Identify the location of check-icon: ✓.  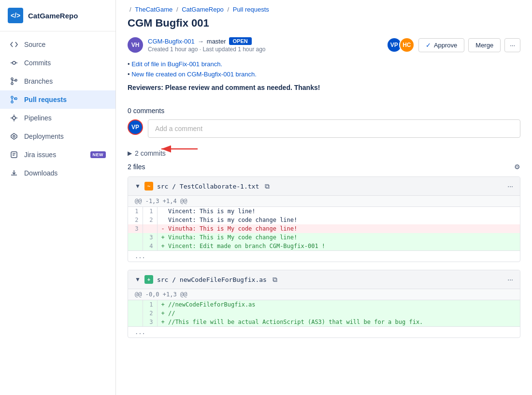
(428, 45).